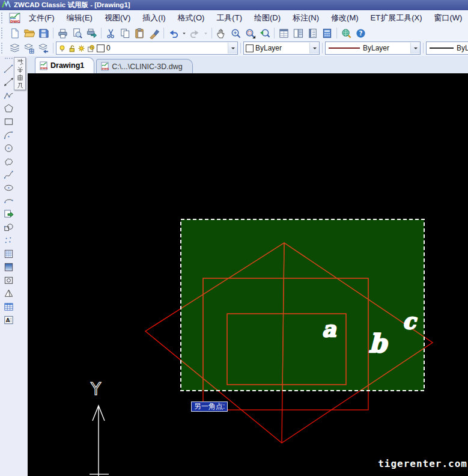  What do you see at coordinates (245, 18) in the screenshot?
I see `menu-items: 文件(F)编辑(E)视图(V)插入(I)格式(O)工具(T)绘图(D)标注(N)…` at bounding box center [245, 18].